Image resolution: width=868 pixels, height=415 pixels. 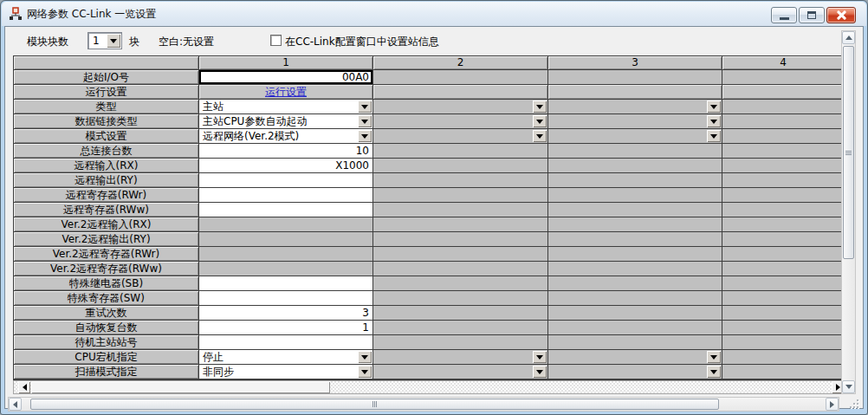 I want to click on grid-cell-dropdown: 主站CPU参数自动起动, so click(x=286, y=121).